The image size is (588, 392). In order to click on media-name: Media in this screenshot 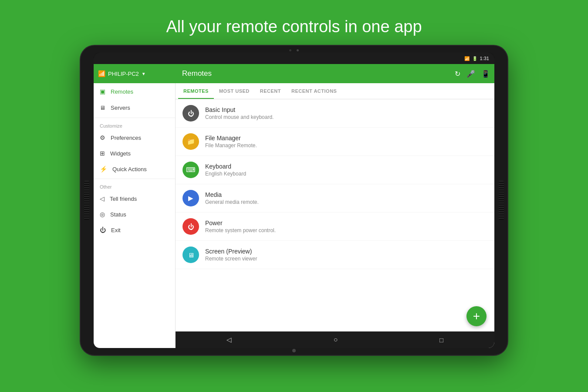, I will do `click(232, 195)`.